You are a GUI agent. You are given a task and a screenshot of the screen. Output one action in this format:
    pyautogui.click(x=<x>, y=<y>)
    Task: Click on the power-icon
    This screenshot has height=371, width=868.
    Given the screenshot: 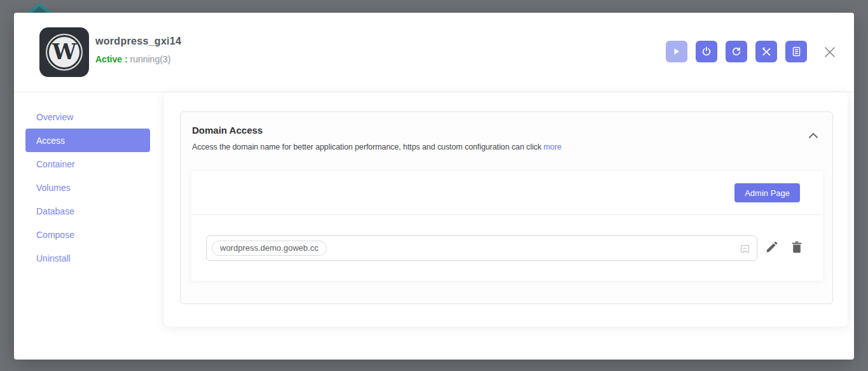 What is the action you would take?
    pyautogui.click(x=706, y=52)
    